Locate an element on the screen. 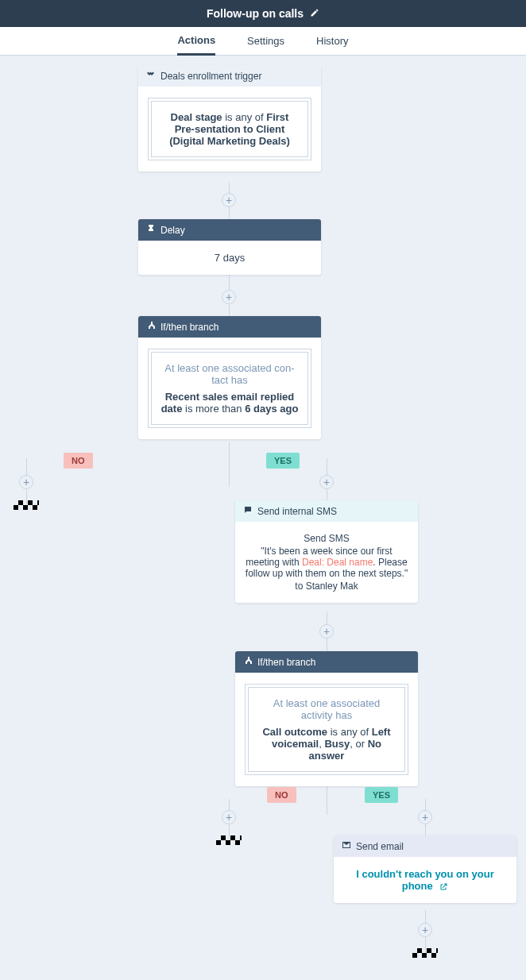  deal-token: Deal: Deal name is located at coordinates (337, 562).